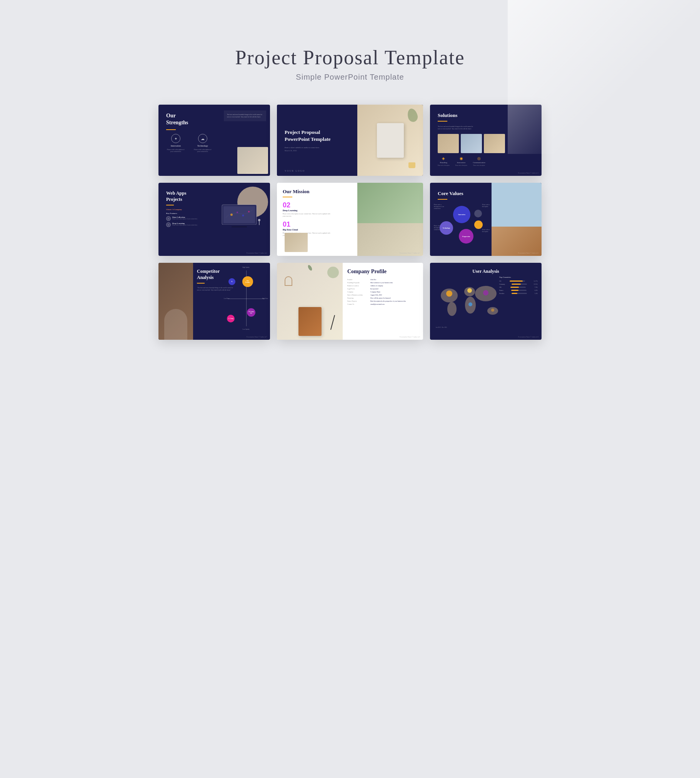 This screenshot has width=700, height=778. What do you see at coordinates (461, 162) in the screenshot?
I see `innovation-sol-label: Innovation` at bounding box center [461, 162].